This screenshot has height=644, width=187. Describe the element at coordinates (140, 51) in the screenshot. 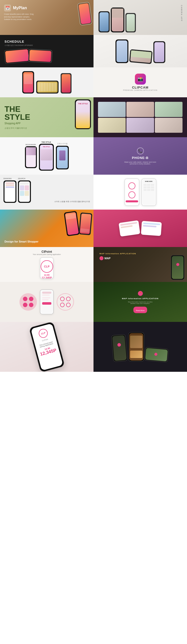

I see `camera-phones-row-section` at that location.